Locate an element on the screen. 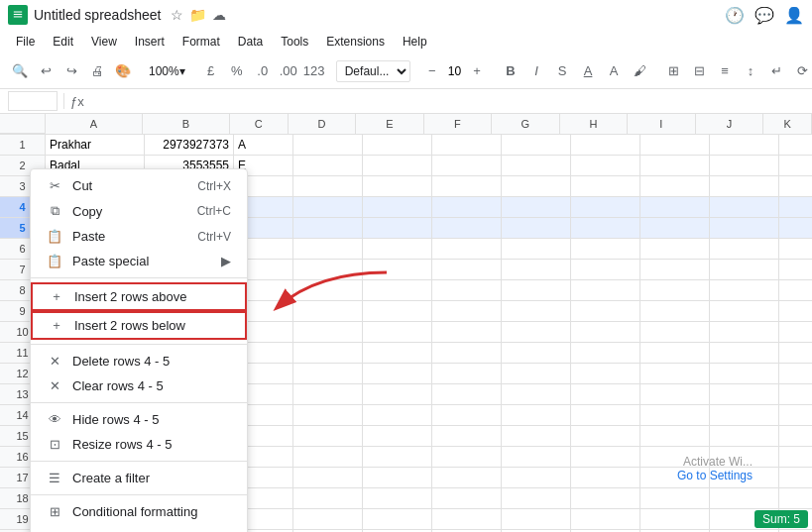  comments-icon: 💬 is located at coordinates (764, 16).